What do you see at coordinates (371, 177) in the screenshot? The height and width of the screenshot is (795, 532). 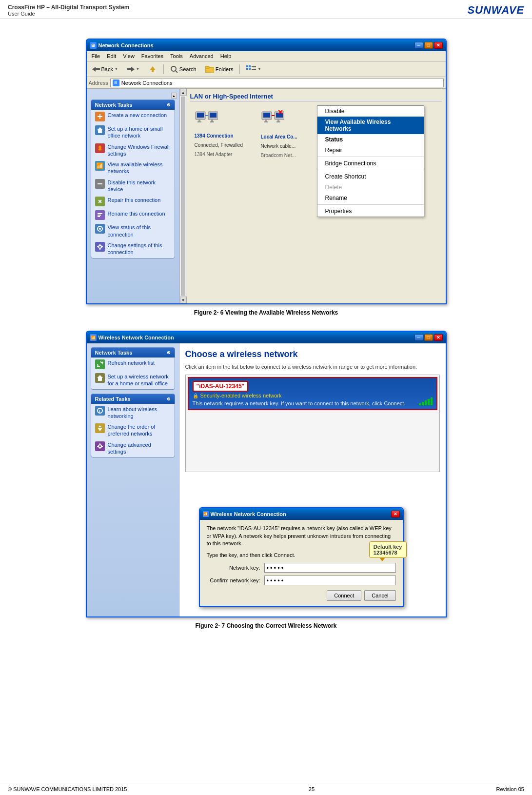 I see `ctx-shortcut: Create Shortcut` at bounding box center [371, 177].